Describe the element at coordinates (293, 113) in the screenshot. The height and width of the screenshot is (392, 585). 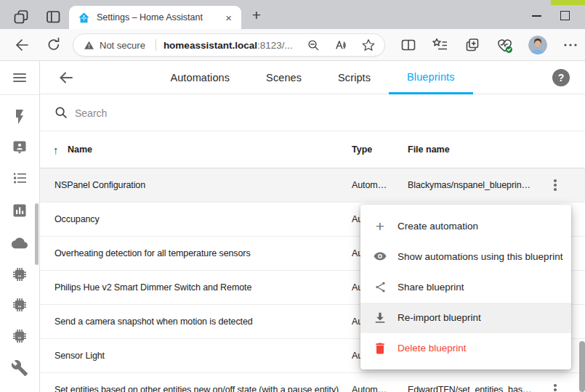
I see `search-input` at that location.